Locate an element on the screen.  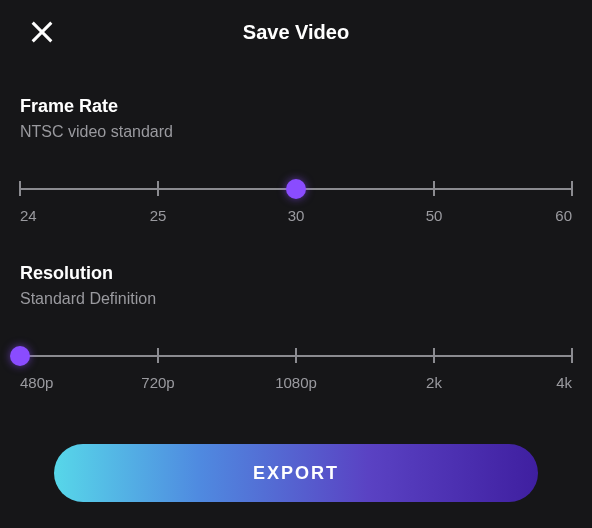
resolution-subtitle: Standard Definition is located at coordinates (296, 299).